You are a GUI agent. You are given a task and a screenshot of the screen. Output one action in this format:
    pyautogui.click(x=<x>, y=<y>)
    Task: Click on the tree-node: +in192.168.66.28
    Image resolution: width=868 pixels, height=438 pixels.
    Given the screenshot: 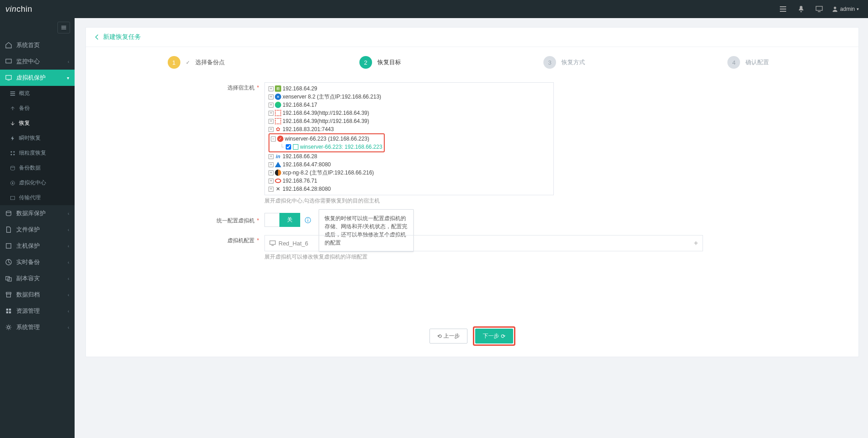 What is the action you would take?
    pyautogui.click(x=409, y=156)
    